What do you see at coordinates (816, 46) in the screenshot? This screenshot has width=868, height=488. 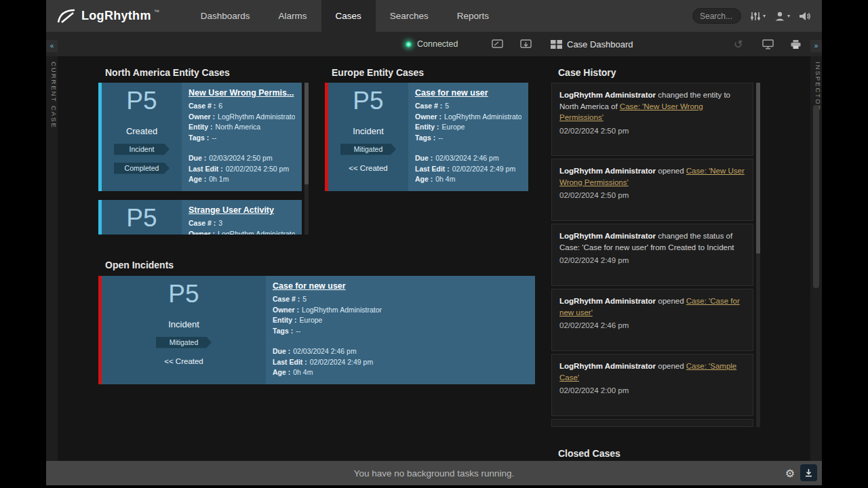 I see `collapse-inspector-button: »` at bounding box center [816, 46].